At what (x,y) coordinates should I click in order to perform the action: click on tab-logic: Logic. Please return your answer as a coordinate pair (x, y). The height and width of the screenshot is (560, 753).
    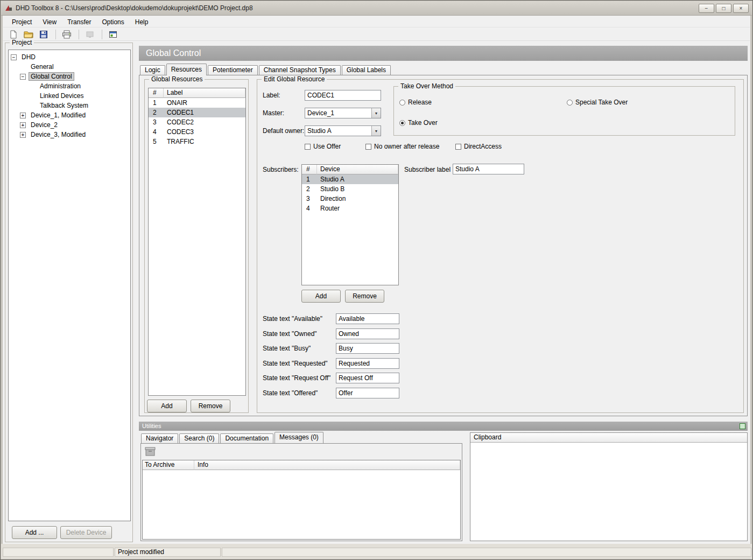
    Looking at the image, I should click on (153, 70).